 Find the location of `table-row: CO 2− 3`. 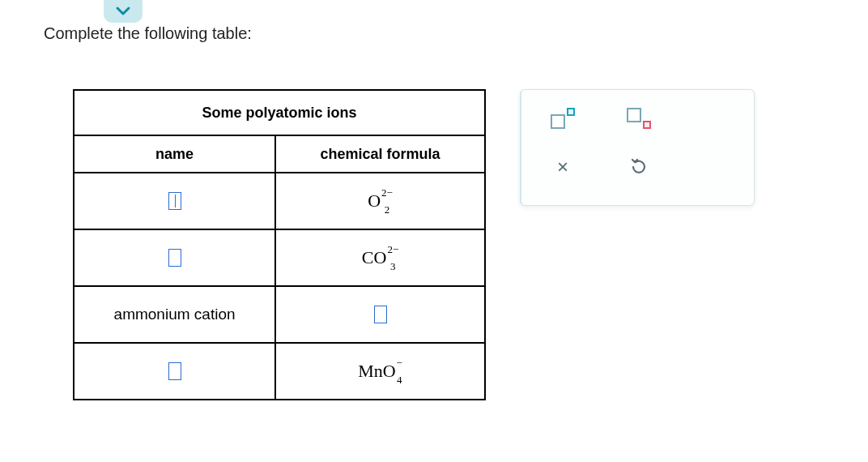

table-row: CO 2− 3 is located at coordinates (279, 258).